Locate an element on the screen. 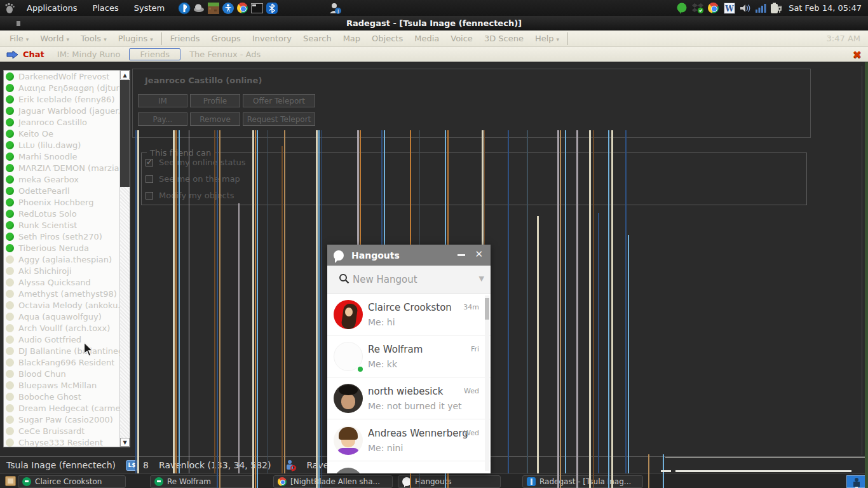 The width and height of the screenshot is (868, 488). friend-row: Aki Shichiroji is located at coordinates (67, 271).